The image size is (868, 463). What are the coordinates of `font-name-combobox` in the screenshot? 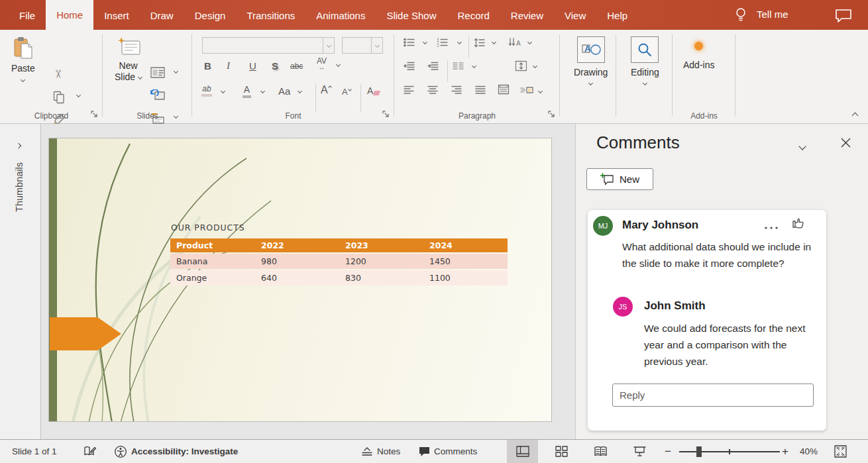 It's located at (268, 45).